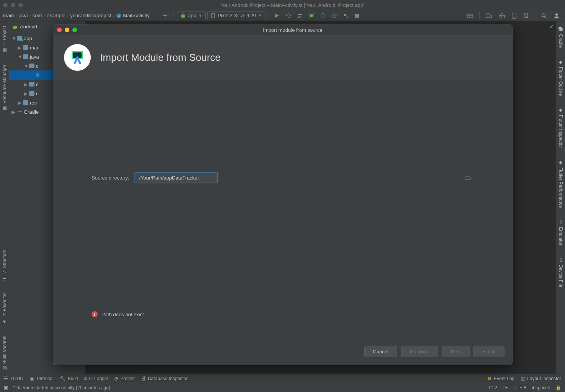 The image size is (565, 392). Describe the element at coordinates (5, 309) in the screenshot. I see `tool-favorites: ★2: Favorites` at that location.